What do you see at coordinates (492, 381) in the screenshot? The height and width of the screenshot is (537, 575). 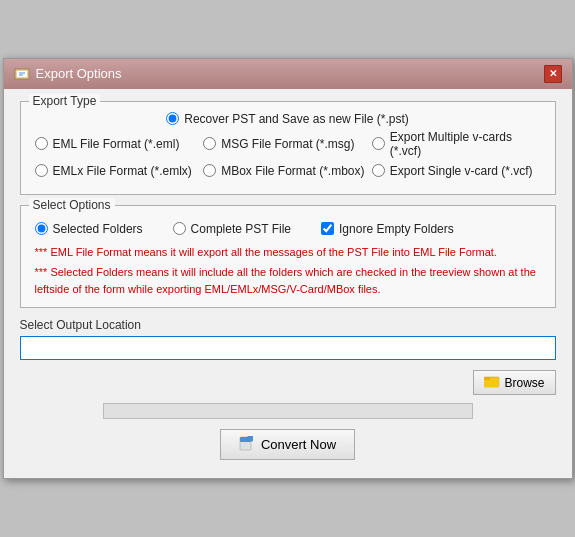 I see `folder-svg` at bounding box center [492, 381].